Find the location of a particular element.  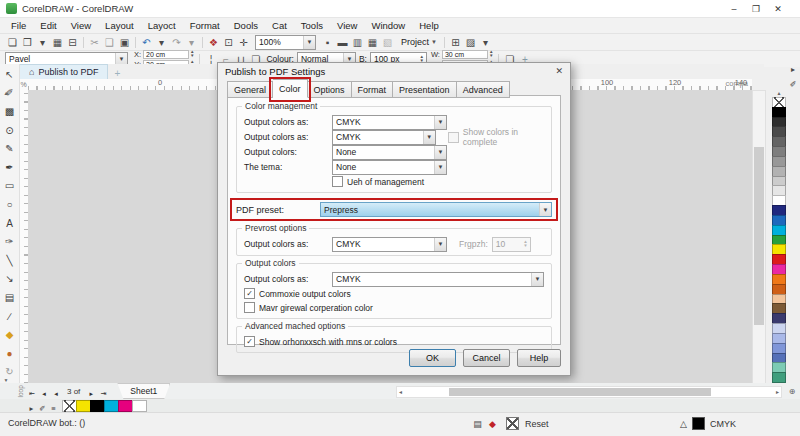

fullscreen-preview-icon: ▪ is located at coordinates (328, 42).